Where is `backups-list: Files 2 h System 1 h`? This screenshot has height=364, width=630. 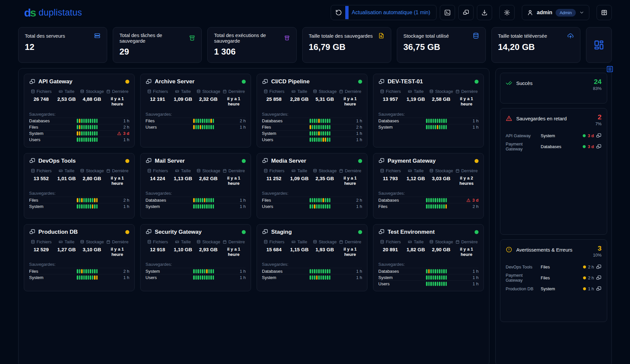
backups-list: Files 2 h System 1 h is located at coordinates (79, 274).